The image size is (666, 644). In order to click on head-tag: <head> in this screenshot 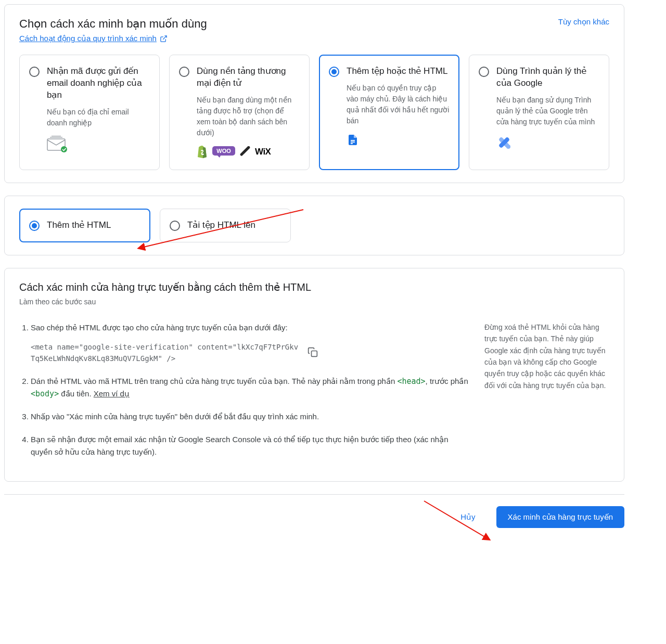, I will do `click(411, 381)`.